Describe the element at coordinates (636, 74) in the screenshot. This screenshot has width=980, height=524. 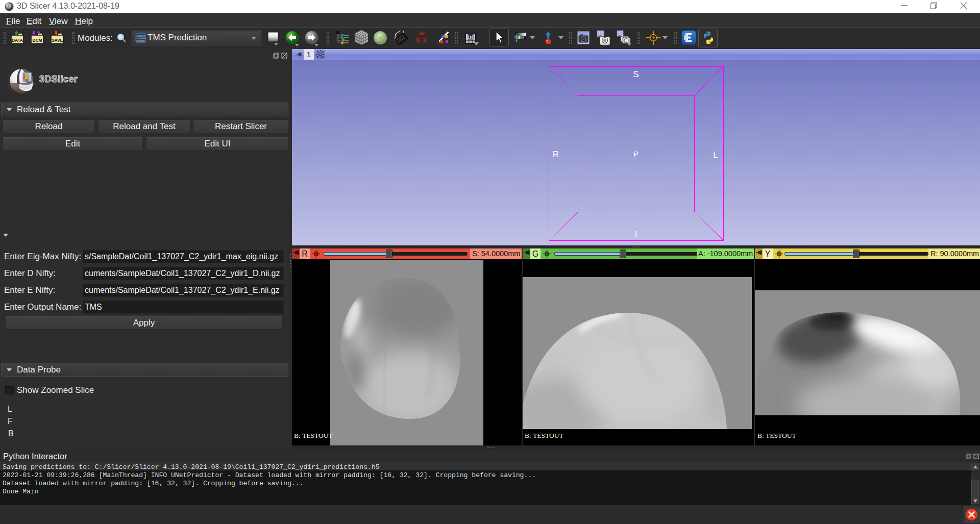
I see `svg-text: S` at that location.